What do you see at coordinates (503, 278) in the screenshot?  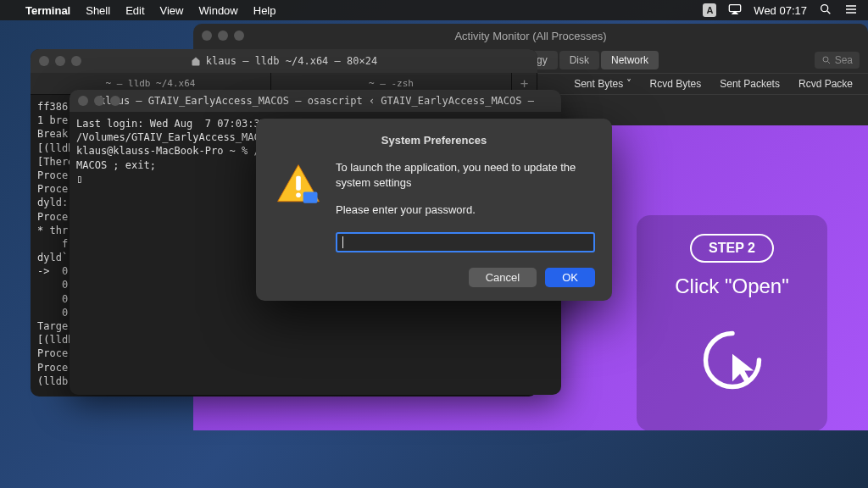 I see `cancel-button: Cancel` at bounding box center [503, 278].